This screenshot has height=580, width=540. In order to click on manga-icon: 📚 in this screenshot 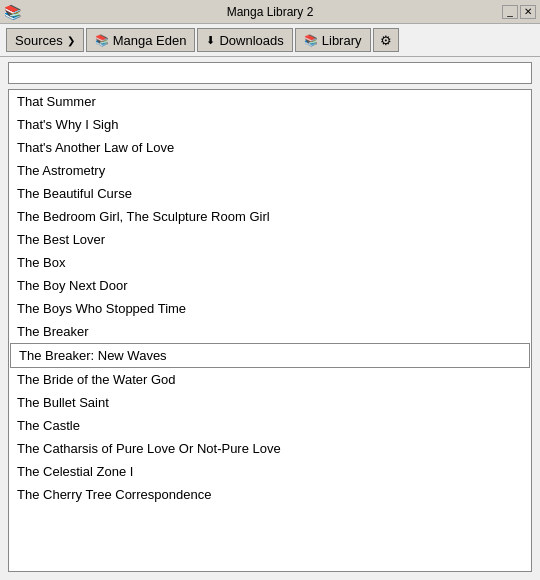, I will do `click(102, 40)`.